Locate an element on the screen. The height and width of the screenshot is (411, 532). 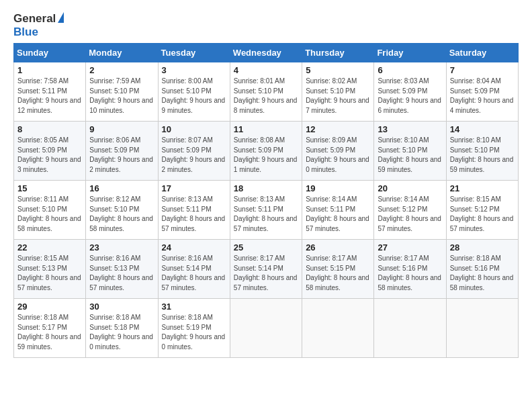
logo: General Blue is located at coordinates (39, 26).